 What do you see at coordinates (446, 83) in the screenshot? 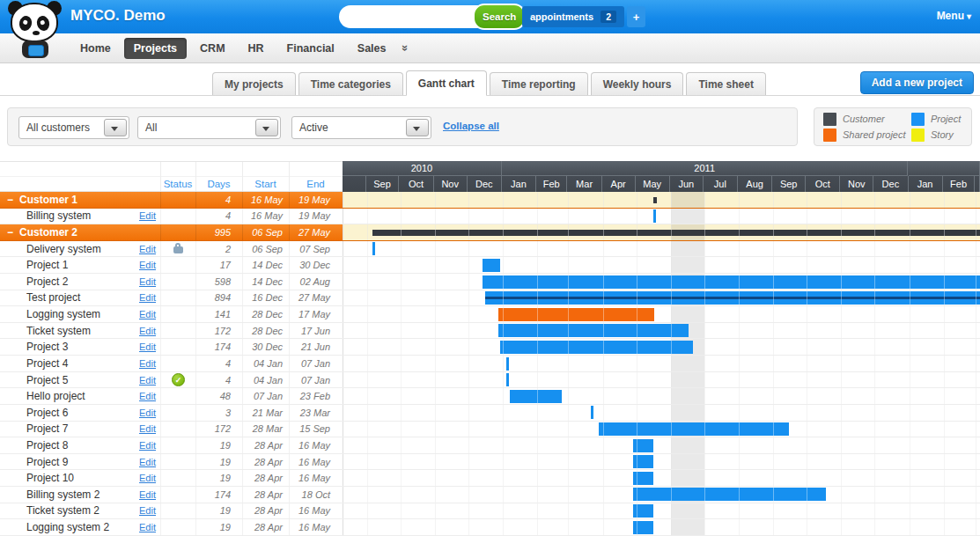
I see `tab-gantt-chart: Gantt chart` at bounding box center [446, 83].